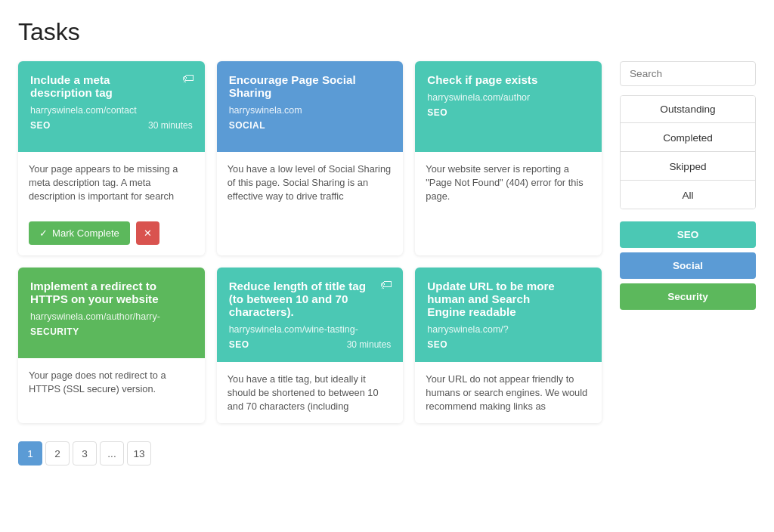 The image size is (774, 532). Describe the element at coordinates (508, 393) in the screenshot. I see `card-description: Your URL do not appear friendly to human…` at that location.